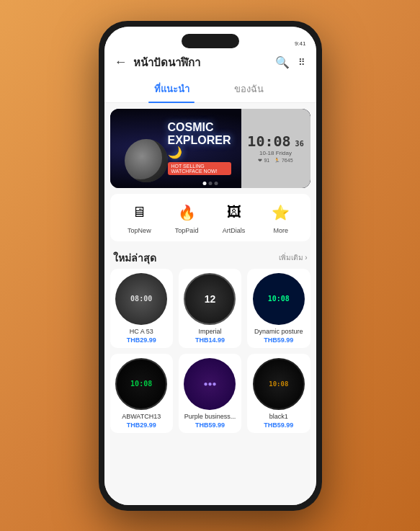  Describe the element at coordinates (141, 331) in the screenshot. I see `watch-name-hca53: HC A 53` at that location.